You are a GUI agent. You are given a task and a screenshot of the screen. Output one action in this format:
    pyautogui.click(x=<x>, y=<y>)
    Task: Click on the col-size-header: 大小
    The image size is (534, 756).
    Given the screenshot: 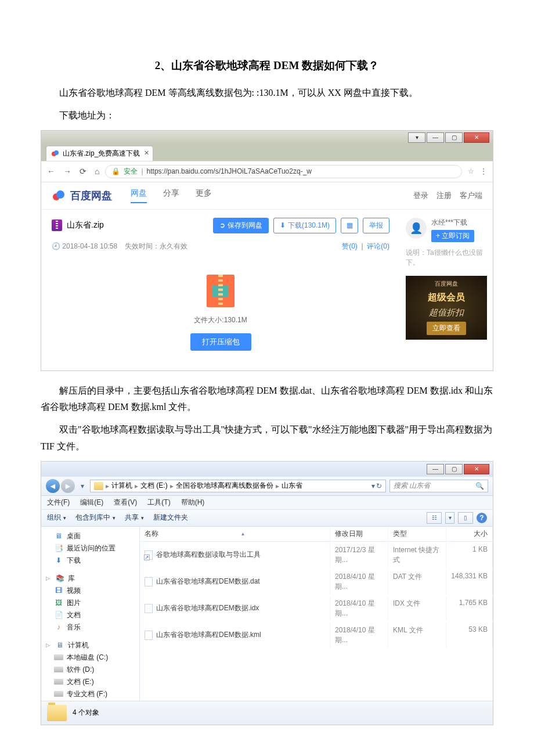 What is the action you would take?
    pyautogui.click(x=470, y=534)
    